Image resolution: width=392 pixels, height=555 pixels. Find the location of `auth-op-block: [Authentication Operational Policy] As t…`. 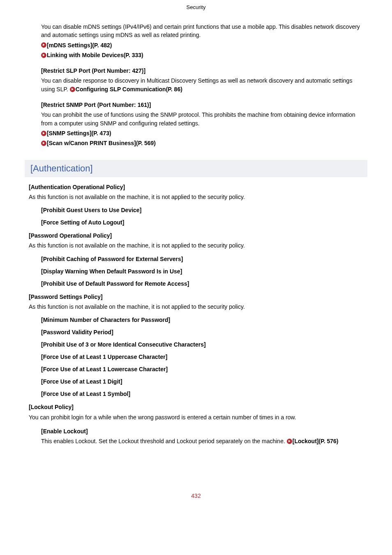

auth-op-block: [Authentication Operational Policy] As t… is located at coordinates (196, 205).